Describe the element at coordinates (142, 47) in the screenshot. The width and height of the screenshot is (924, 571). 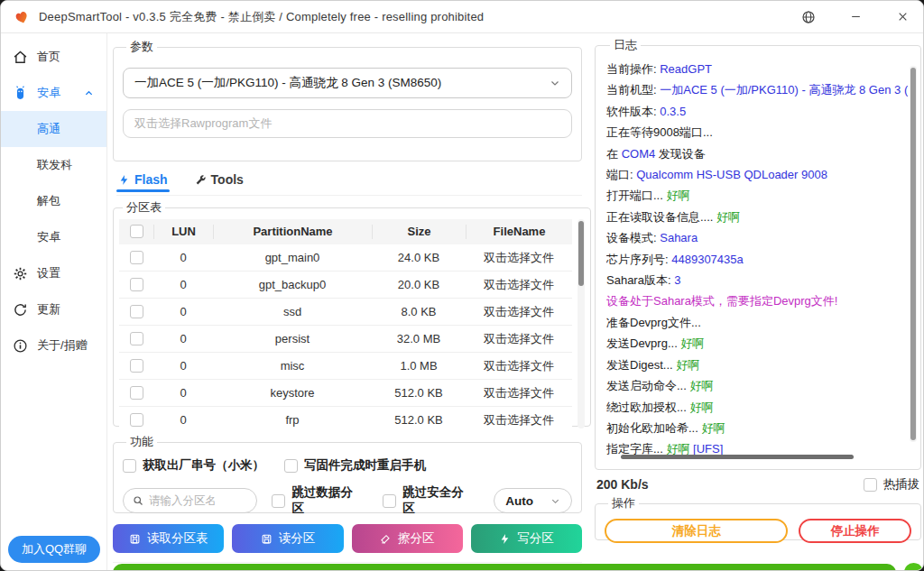
I see `params-legend: 参数` at that location.